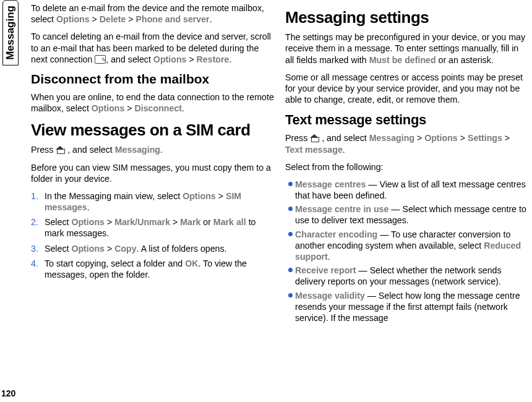  What do you see at coordinates (485, 138) in the screenshot?
I see `menu-settings: Settings` at bounding box center [485, 138].